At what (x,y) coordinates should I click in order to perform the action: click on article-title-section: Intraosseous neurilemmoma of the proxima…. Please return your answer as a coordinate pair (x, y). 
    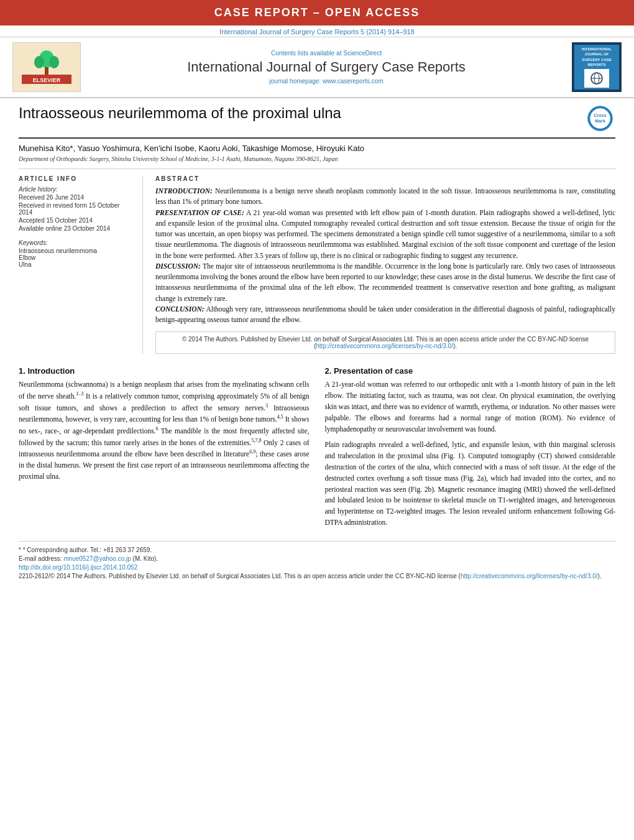
    Looking at the image, I should click on (317, 122).